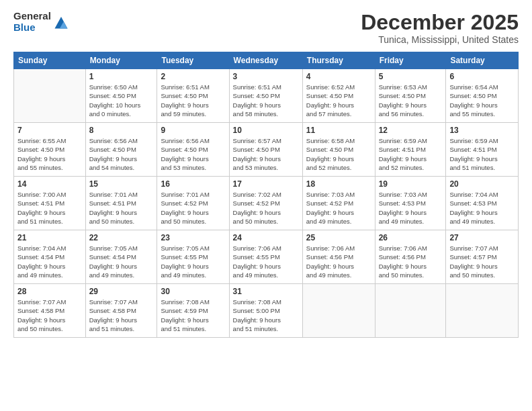  I want to click on day-info: Sunrise: 6:55 AM Sunset: 4:50 PM Dayligh…, so click(50, 154).